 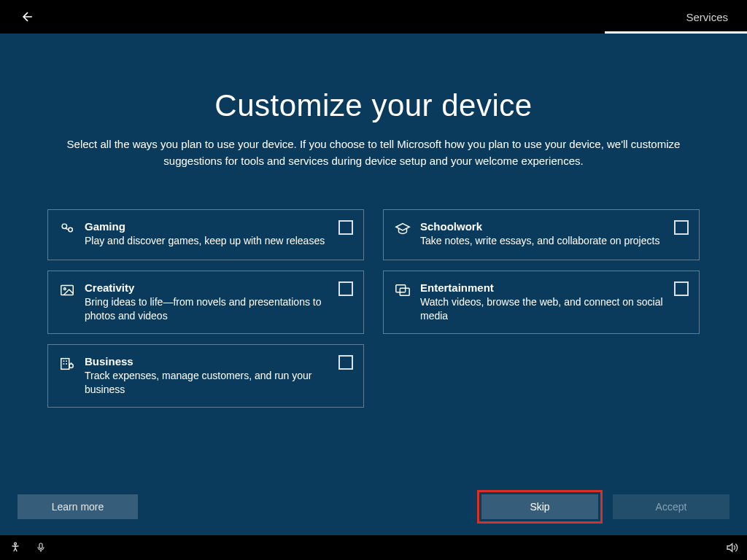 I want to click on bottom-bar, so click(x=374, y=548).